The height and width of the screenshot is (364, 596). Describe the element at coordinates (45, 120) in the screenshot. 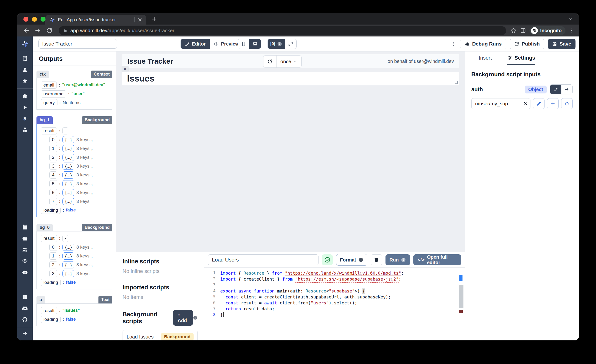

I see `output-id-tab: bg_1` at that location.